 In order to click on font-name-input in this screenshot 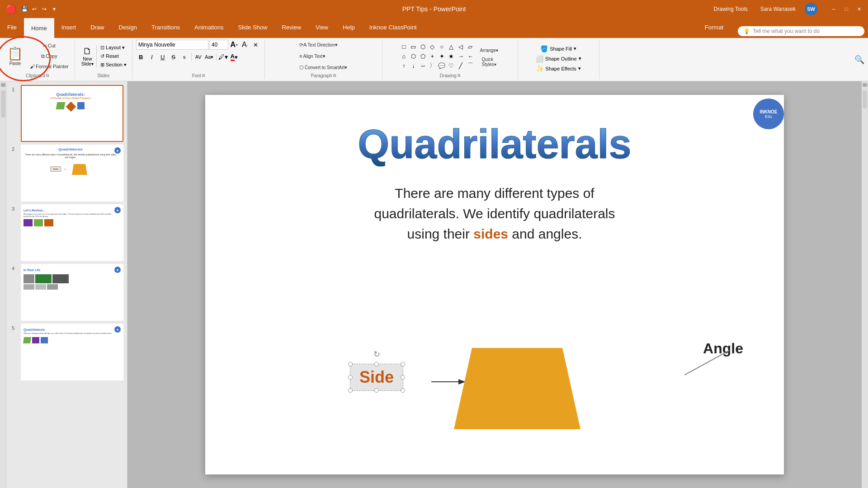, I will do `click(172, 45)`.